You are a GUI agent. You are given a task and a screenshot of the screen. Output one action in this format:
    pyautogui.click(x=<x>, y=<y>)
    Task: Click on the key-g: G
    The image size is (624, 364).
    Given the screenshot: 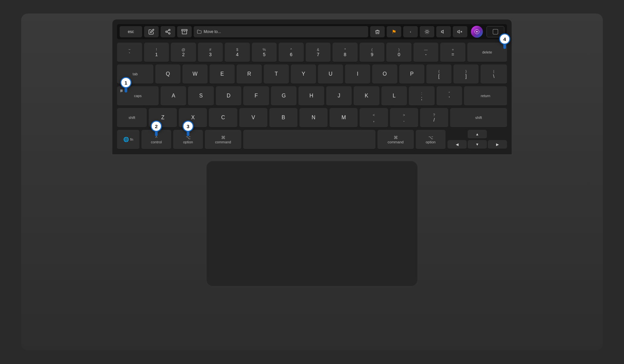 What is the action you would take?
    pyautogui.click(x=284, y=96)
    